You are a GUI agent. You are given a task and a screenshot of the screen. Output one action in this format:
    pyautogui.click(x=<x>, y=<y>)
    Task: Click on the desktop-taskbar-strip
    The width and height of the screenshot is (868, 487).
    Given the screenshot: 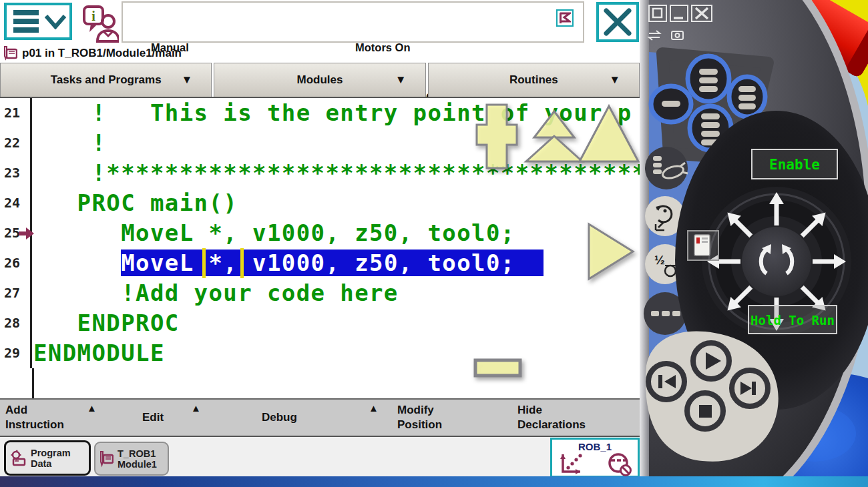 What is the action you would take?
    pyautogui.click(x=434, y=482)
    